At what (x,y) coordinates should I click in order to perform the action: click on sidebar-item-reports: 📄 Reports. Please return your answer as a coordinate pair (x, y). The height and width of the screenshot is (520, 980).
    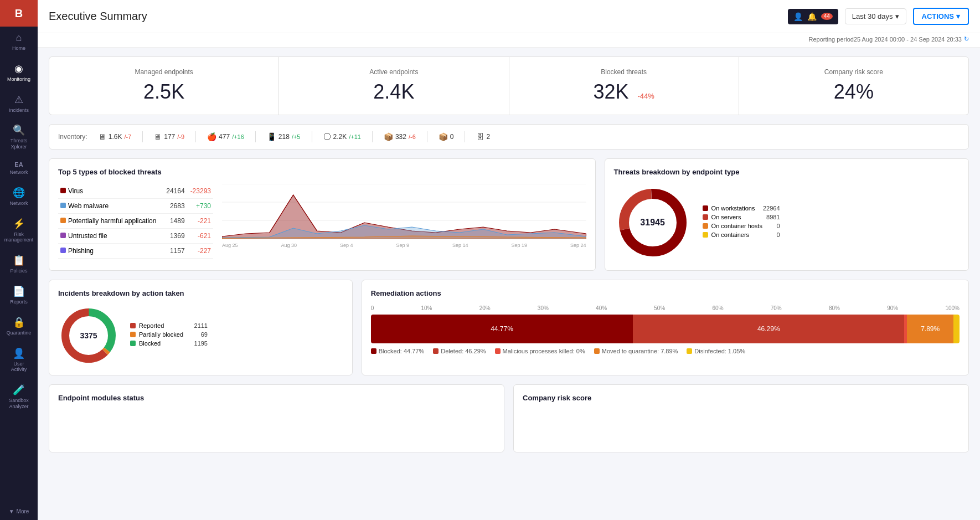
    Looking at the image, I should click on (19, 295).